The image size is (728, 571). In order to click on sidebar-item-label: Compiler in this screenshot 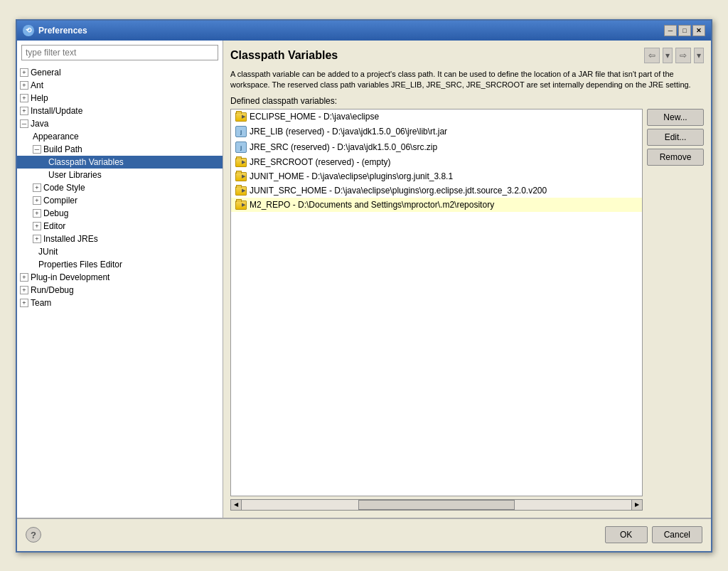, I will do `click(60, 201)`.